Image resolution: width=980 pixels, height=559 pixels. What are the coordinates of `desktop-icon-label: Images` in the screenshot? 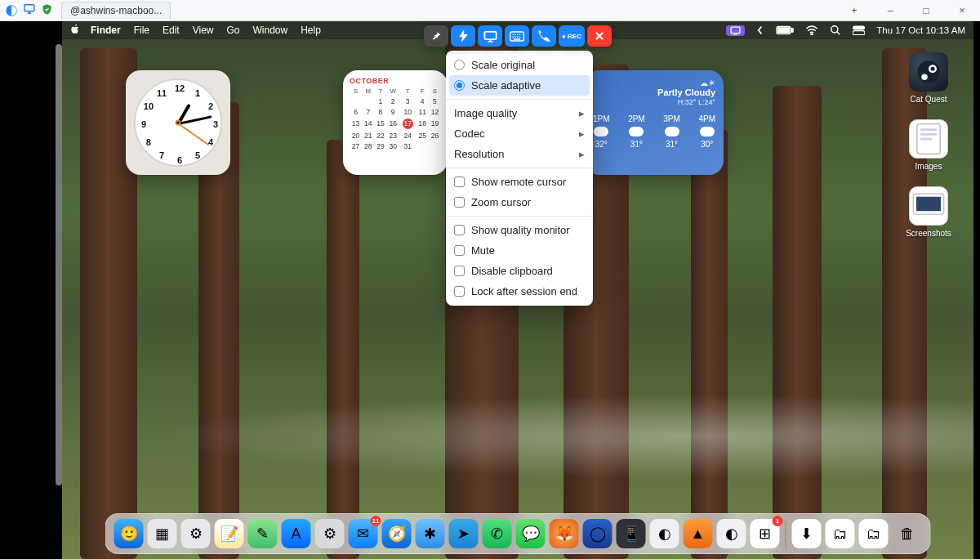 It's located at (929, 167).